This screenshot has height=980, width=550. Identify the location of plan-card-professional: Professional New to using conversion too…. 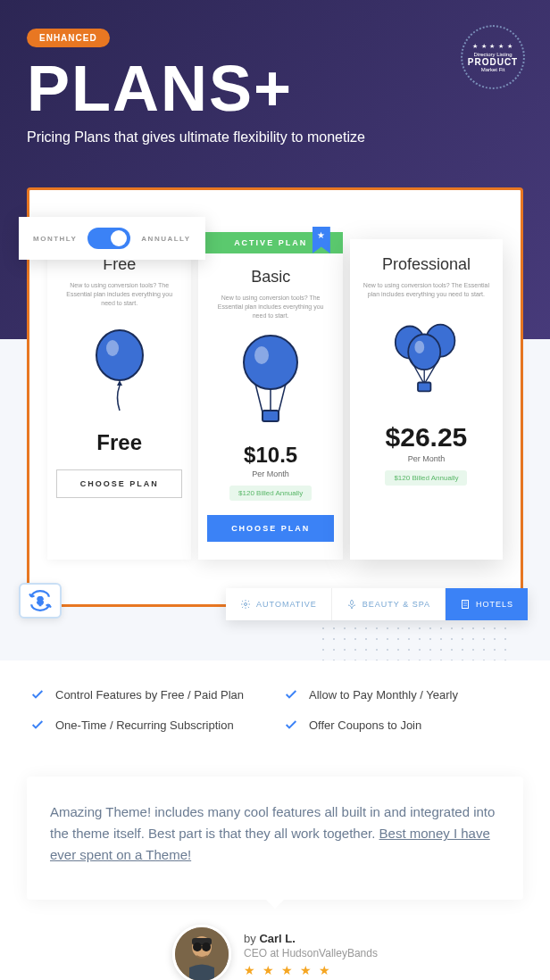
(427, 400).